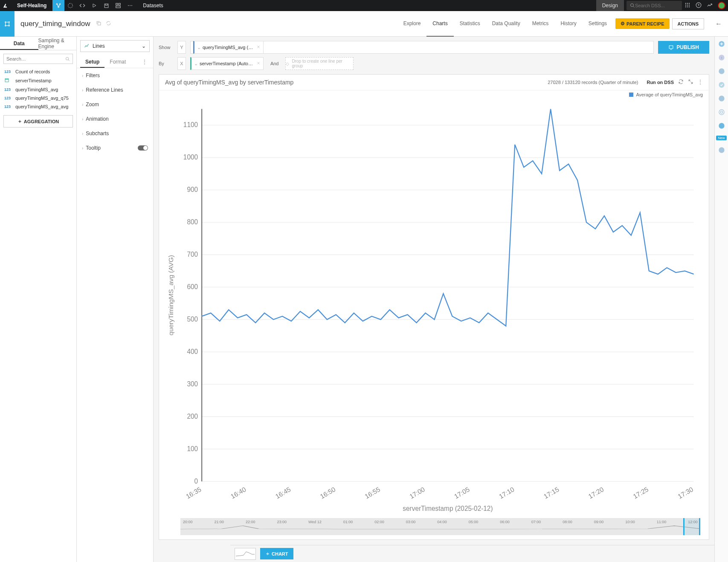 The image size is (728, 562). Describe the element at coordinates (118, 6) in the screenshot. I see `dashboard-icon` at that location.